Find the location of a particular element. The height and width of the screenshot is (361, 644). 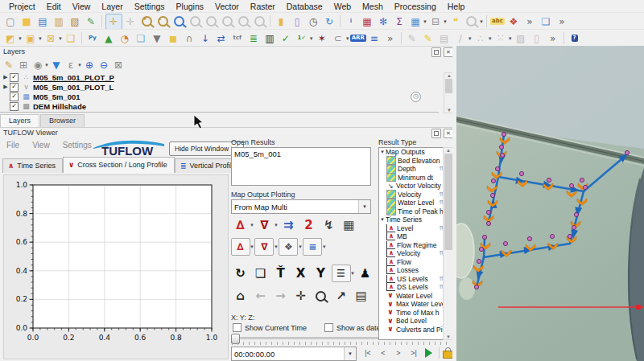

zoom-in-button: + is located at coordinates (147, 22).